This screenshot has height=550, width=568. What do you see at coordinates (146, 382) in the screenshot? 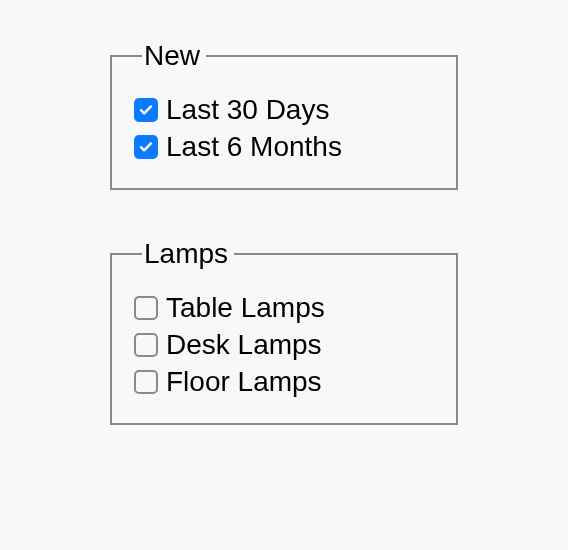
I see `checkbox-floor-lamps` at bounding box center [146, 382].